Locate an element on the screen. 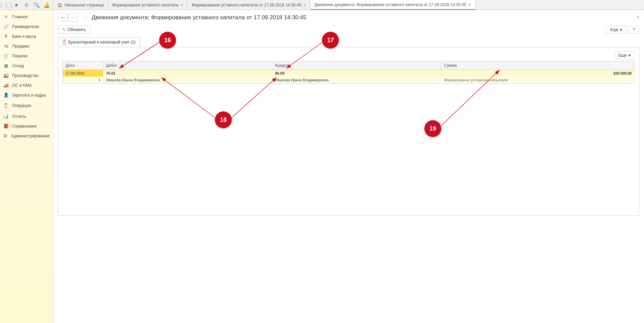 The width and height of the screenshot is (644, 323). tab-home: 🏠 Начальная страница is located at coordinates (81, 5).